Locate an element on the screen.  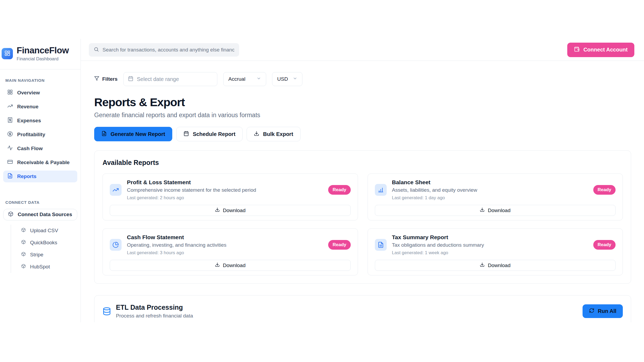
connect-data-sources-button: Connect Data Sources is located at coordinates (40, 215).